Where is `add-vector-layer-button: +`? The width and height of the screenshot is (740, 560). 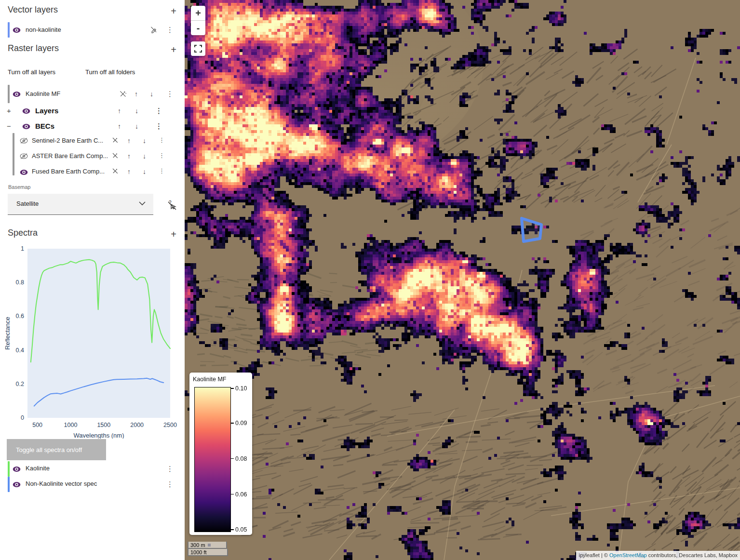
add-vector-layer-button: + is located at coordinates (174, 11).